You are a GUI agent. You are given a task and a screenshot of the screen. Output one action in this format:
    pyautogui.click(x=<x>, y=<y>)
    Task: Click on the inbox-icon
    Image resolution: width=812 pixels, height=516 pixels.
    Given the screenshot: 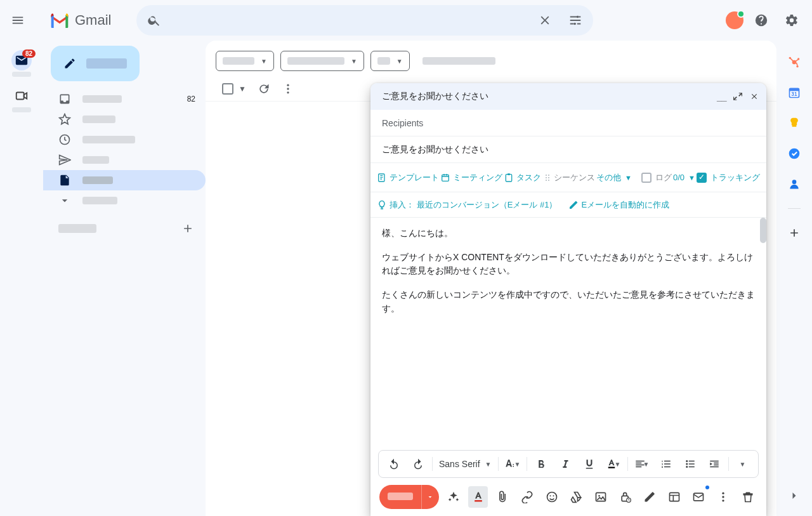 What is the action you would take?
    pyautogui.click(x=65, y=99)
    